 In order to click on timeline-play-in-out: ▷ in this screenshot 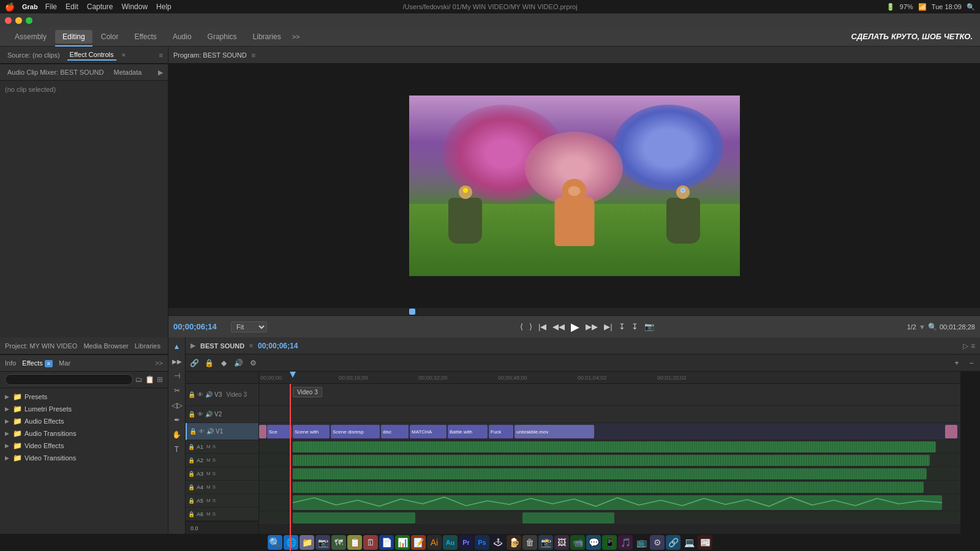, I will do `click(965, 346)`.